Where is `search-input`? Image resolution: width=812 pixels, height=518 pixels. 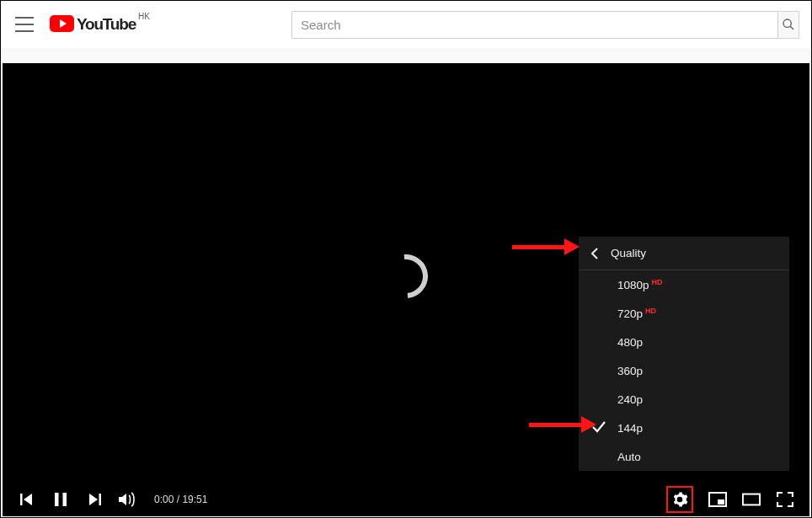 search-input is located at coordinates (535, 25).